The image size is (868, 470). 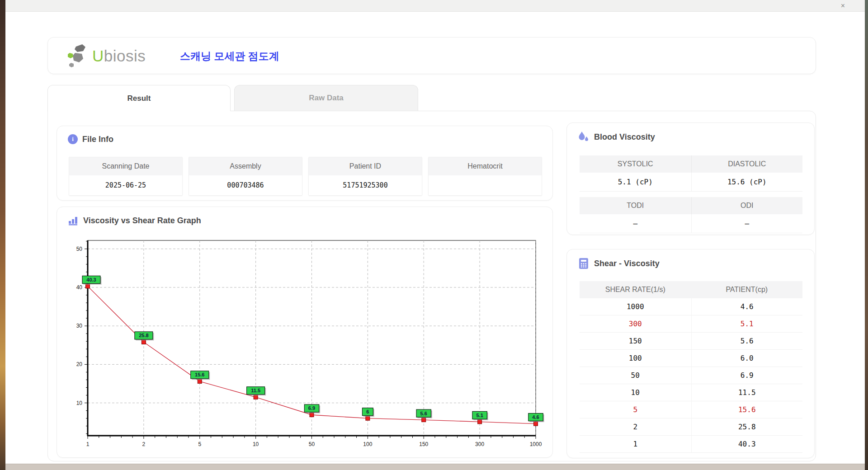 I want to click on patient-cell: 25.8, so click(x=747, y=427).